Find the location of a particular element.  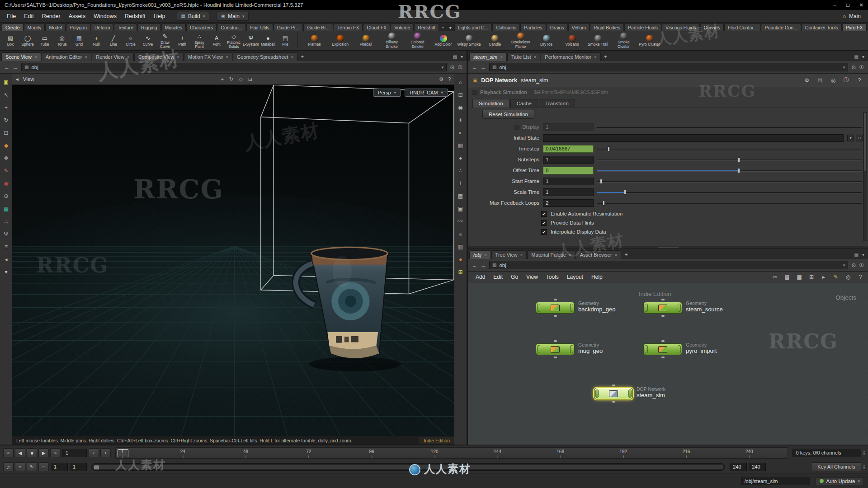

back-icon: ← is located at coordinates (475, 265).